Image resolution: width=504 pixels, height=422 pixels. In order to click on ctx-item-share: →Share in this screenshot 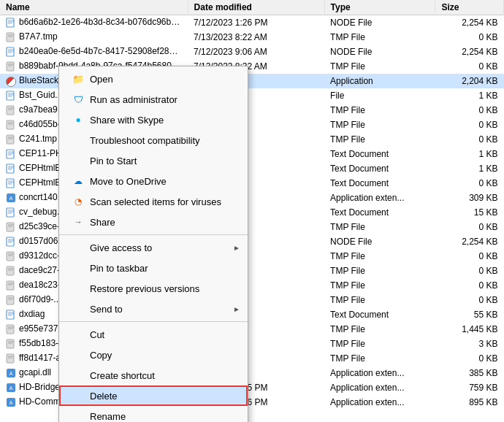, I will do `click(153, 222)`.